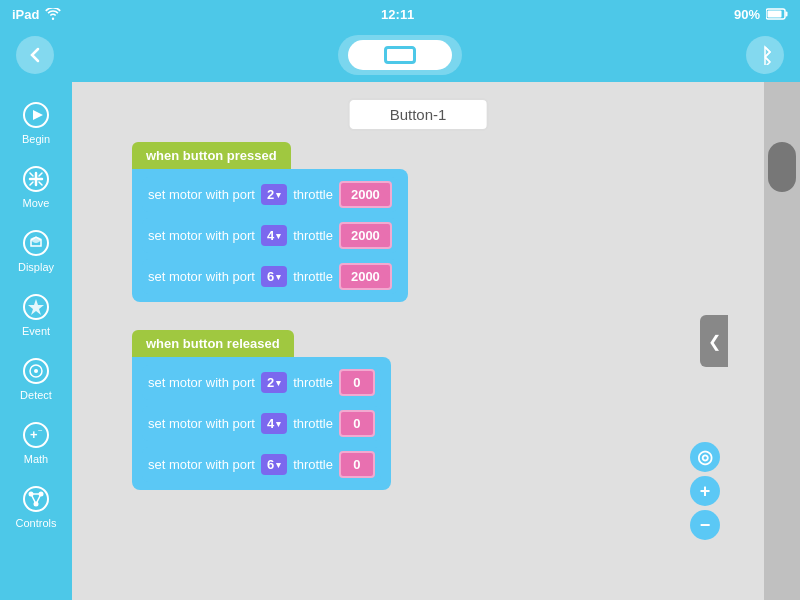  I want to click on value-input-r2: 0, so click(357, 424).